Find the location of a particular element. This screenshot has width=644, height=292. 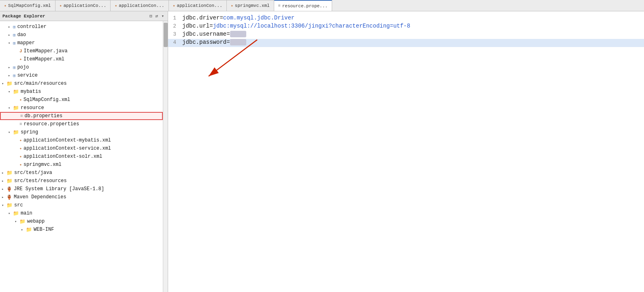

tree-arrow-service is located at coordinates (11, 75).